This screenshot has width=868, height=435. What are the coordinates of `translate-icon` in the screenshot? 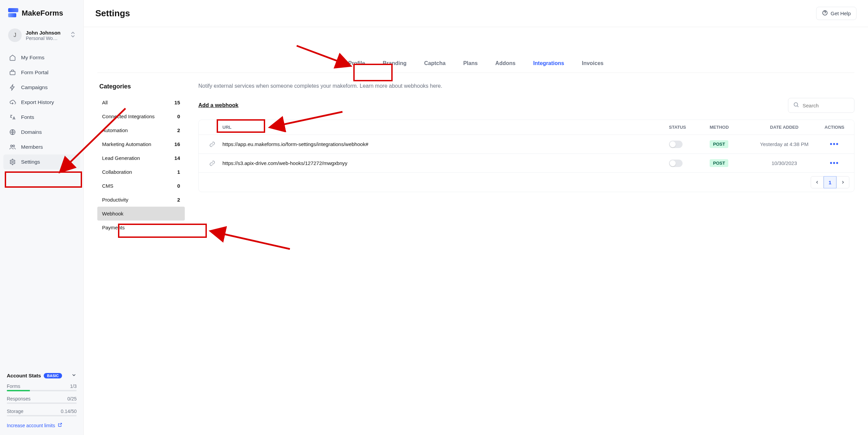 It's located at (13, 117).